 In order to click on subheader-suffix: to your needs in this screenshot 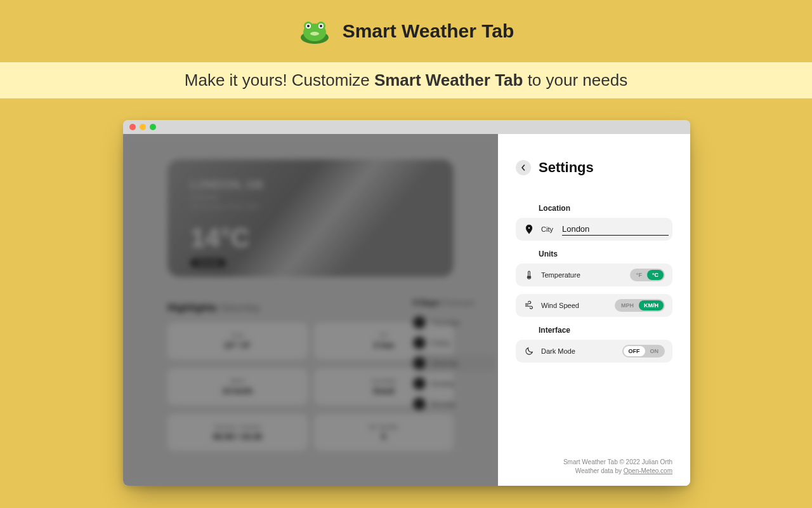, I will do `click(575, 80)`.